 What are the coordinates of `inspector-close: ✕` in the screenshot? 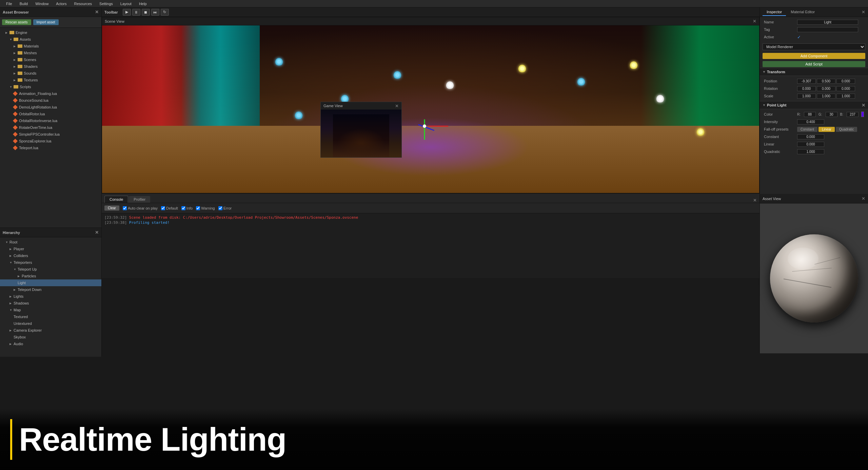 It's located at (863, 12).